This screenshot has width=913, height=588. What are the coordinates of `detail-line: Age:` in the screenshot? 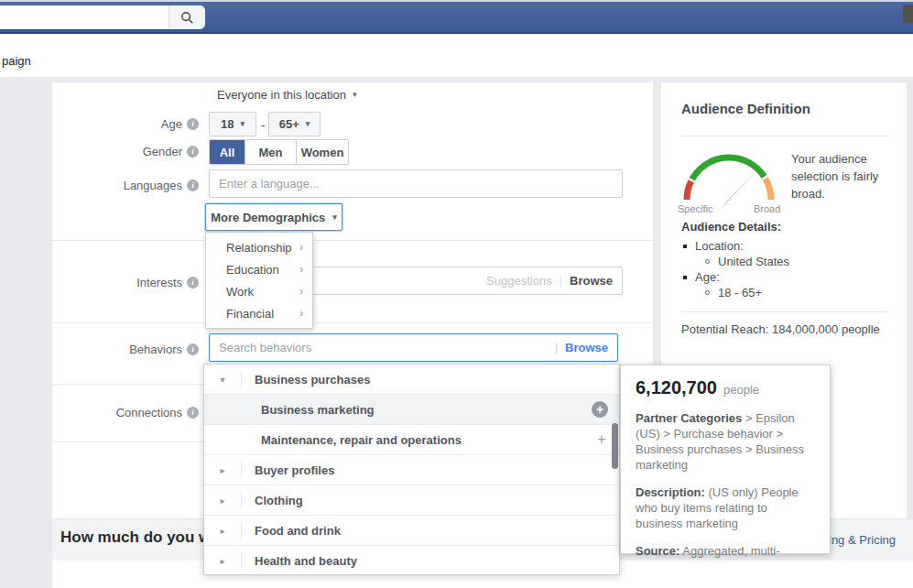 It's located at (735, 277).